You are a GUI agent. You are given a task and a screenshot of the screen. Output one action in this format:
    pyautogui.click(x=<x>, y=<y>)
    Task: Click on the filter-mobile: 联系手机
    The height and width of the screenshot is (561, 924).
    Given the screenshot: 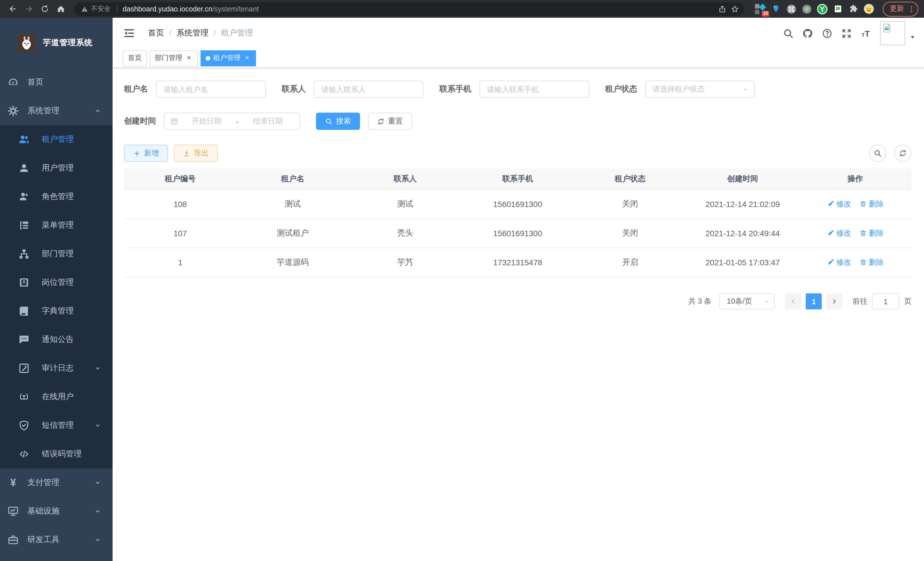 What is the action you would take?
    pyautogui.click(x=514, y=89)
    